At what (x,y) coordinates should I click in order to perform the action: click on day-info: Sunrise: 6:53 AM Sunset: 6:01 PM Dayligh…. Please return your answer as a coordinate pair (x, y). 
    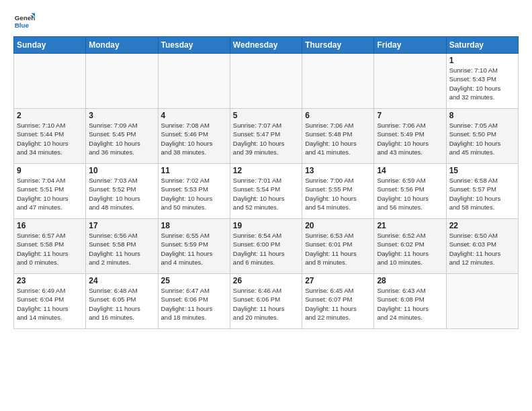
    Looking at the image, I should click on (338, 248).